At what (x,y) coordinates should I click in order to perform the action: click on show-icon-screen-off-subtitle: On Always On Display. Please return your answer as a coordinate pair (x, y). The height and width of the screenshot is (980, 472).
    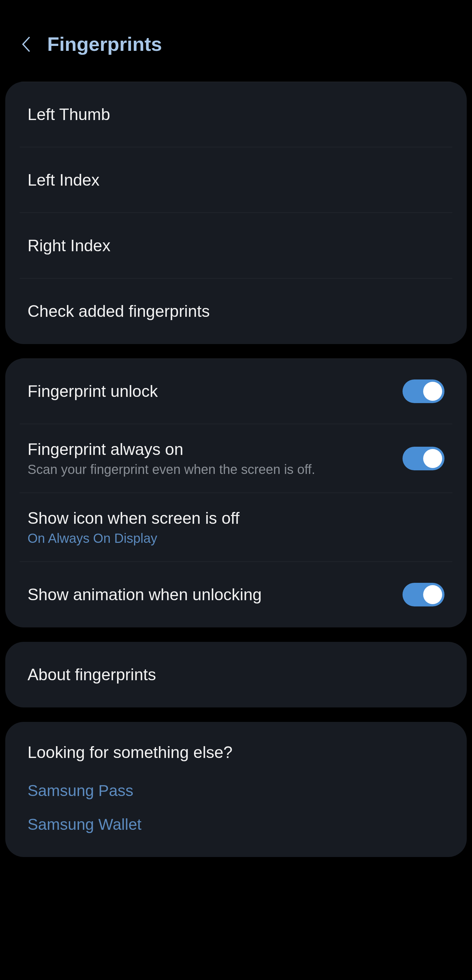
    Looking at the image, I should click on (133, 539).